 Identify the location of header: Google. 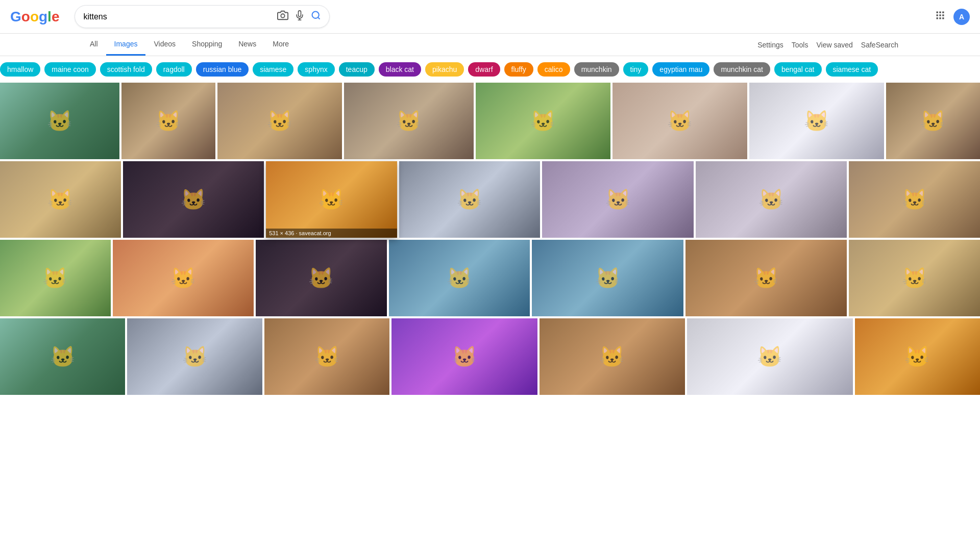
(490, 17).